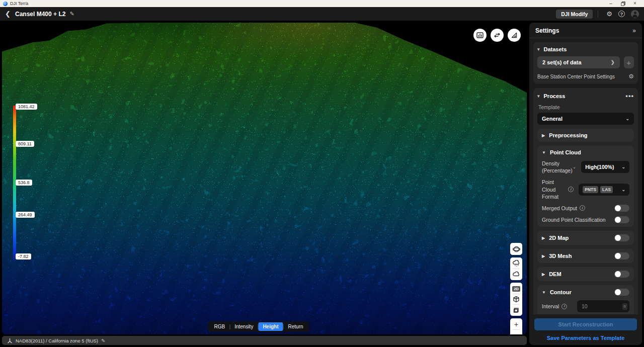 This screenshot has height=347, width=644. What do you see at coordinates (622, 256) in the screenshot?
I see `mesh-3d-toggle` at bounding box center [622, 256].